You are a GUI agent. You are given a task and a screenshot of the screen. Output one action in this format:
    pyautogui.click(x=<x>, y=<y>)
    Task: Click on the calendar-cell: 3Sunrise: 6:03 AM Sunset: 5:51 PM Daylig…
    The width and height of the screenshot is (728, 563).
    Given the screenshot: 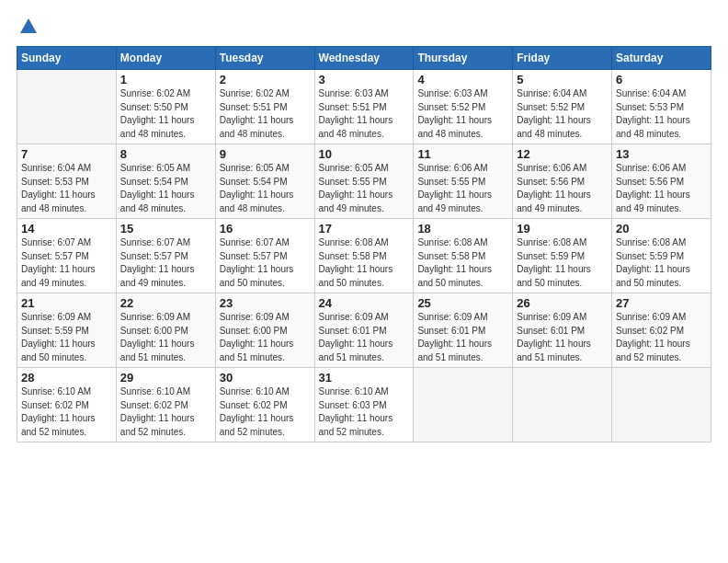 What is the action you would take?
    pyautogui.click(x=364, y=107)
    